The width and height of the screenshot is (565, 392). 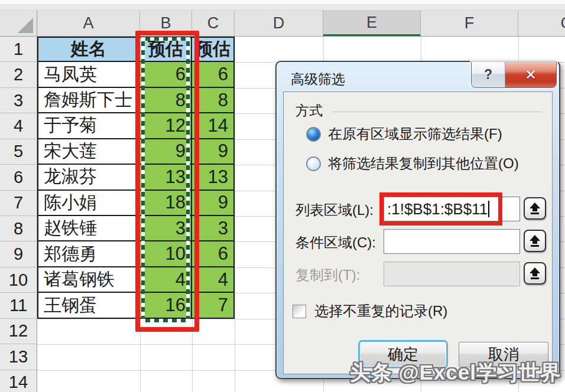 I want to click on cell-estimate-c: 3, so click(x=213, y=229).